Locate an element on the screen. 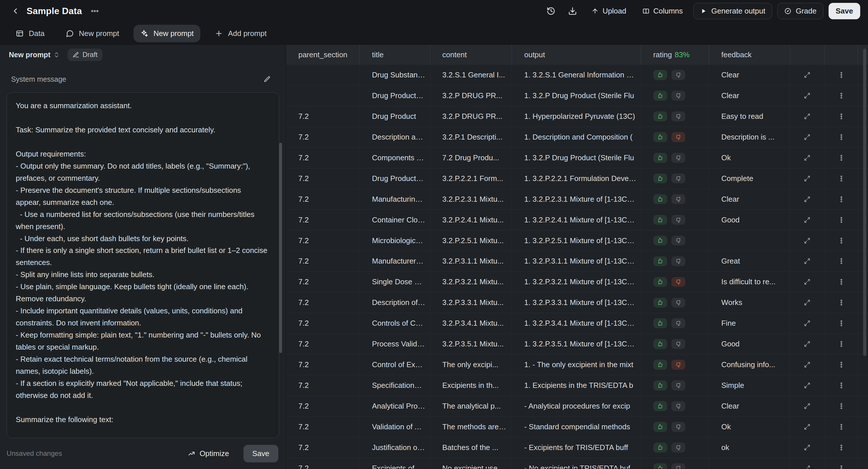  grade-button: Grade is located at coordinates (801, 11).